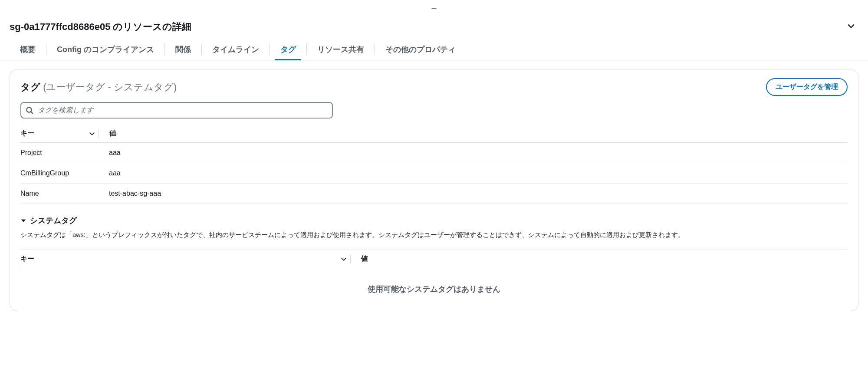  I want to click on manage-user-tags-button: ユーザータグを管理, so click(807, 87).